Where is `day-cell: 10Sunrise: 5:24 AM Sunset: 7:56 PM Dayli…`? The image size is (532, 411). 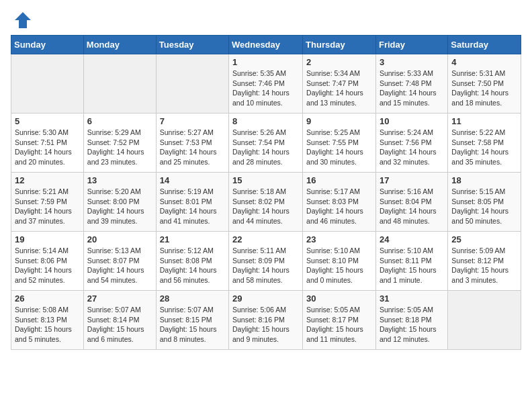 day-cell: 10Sunrise: 5:24 AM Sunset: 7:56 PM Dayli… is located at coordinates (411, 143).